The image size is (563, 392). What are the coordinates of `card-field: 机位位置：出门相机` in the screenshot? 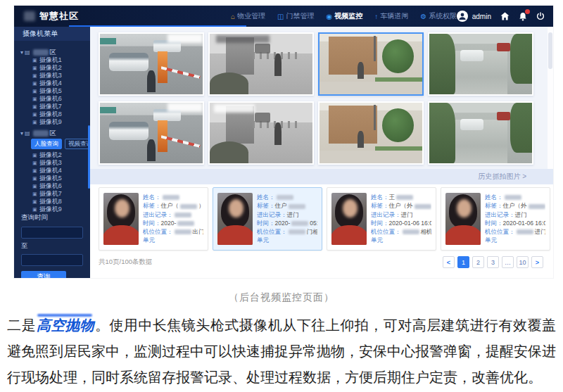 It's located at (173, 232).